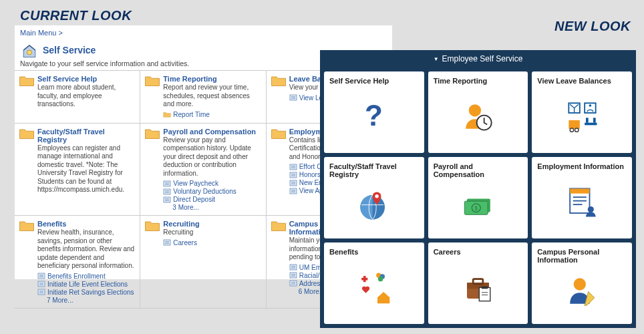 Image resolution: width=644 pixels, height=334 pixels. I want to click on tile-title: Payroll and Compensation, so click(478, 170).